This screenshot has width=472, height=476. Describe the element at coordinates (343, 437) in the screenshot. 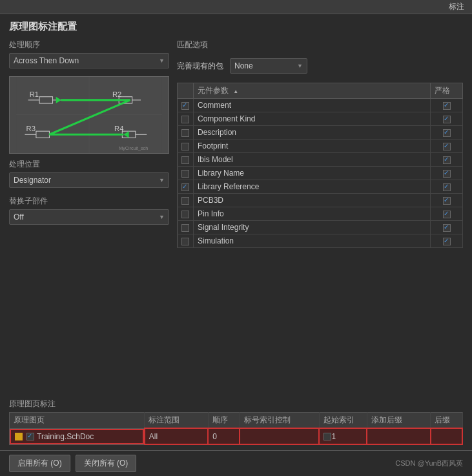

I see `sheet-start-index: 1` at that location.